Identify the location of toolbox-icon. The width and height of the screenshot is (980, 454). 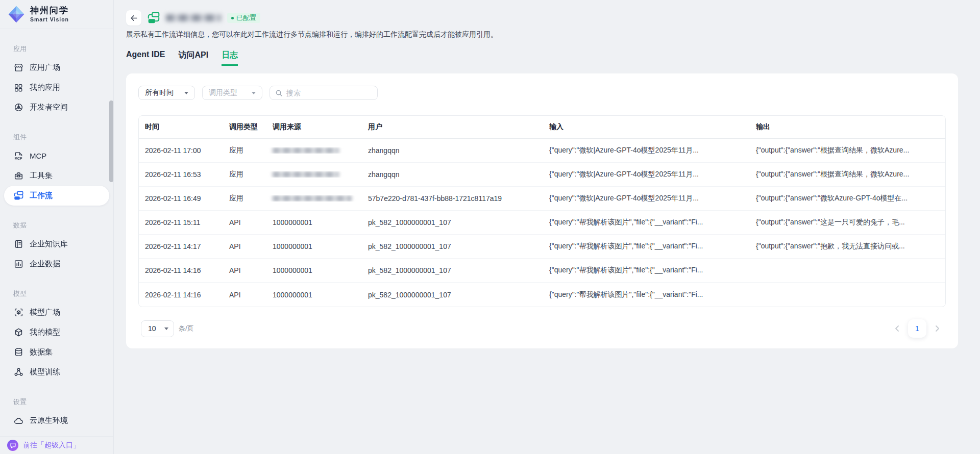
(18, 176).